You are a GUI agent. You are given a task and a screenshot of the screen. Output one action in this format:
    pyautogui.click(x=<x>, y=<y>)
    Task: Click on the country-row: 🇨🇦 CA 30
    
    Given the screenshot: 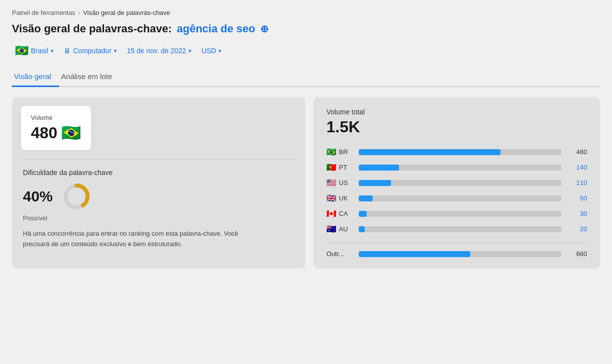 What is the action you would take?
    pyautogui.click(x=457, y=214)
    